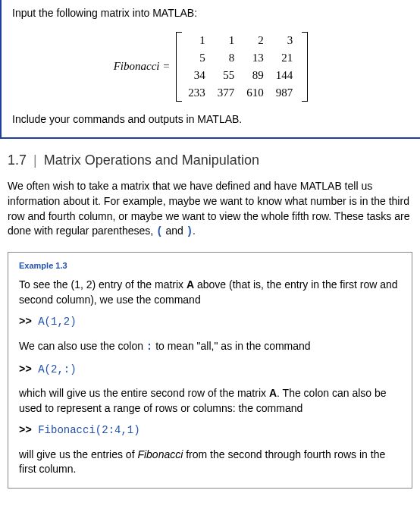  What do you see at coordinates (210, 347) in the screenshot?
I see `example-para-2: We can also use the colon : to mean "all…` at bounding box center [210, 347].